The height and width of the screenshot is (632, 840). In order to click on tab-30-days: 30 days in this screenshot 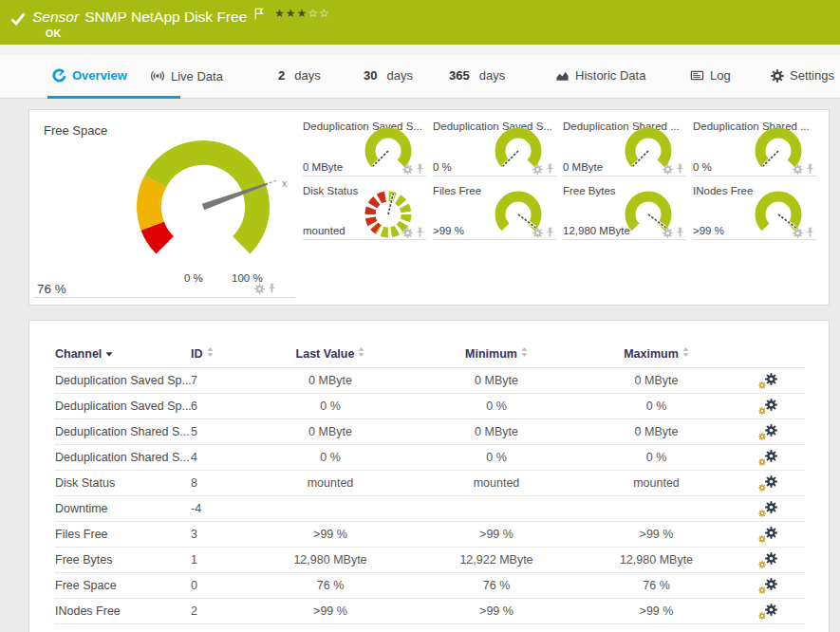, I will do `click(388, 76)`.